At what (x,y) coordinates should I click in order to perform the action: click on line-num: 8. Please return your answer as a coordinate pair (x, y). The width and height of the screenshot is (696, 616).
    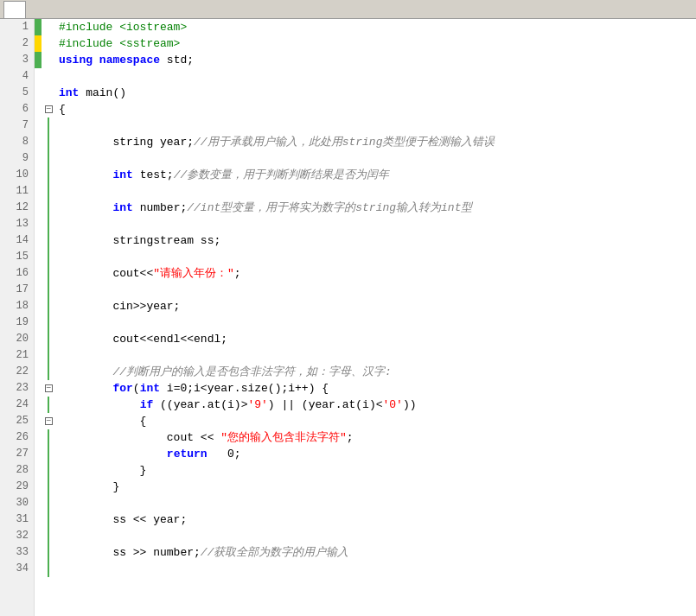
    Looking at the image, I should click on (17, 142).